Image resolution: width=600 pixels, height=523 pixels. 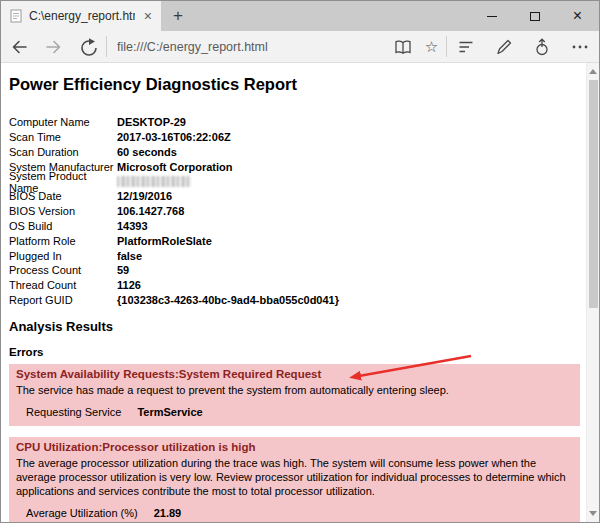 What do you see at coordinates (298, 240) in the screenshot?
I see `info-row: Platform RolePlatformRoleSlate` at bounding box center [298, 240].